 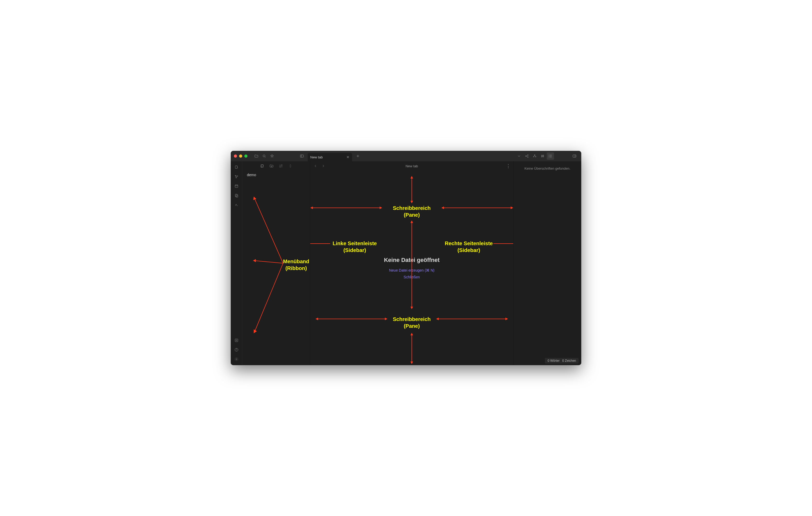 What do you see at coordinates (272, 156) in the screenshot?
I see `bookmark-icon` at bounding box center [272, 156].